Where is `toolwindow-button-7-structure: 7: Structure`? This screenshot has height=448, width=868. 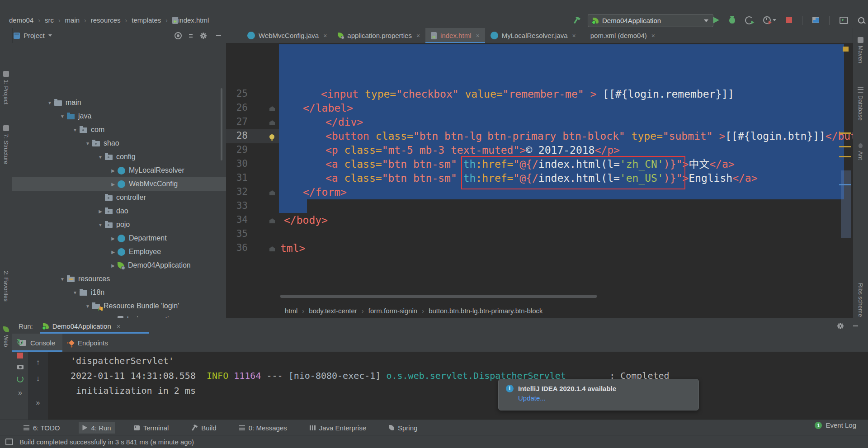 toolwindow-button-7-structure: 7: Structure is located at coordinates (6, 145).